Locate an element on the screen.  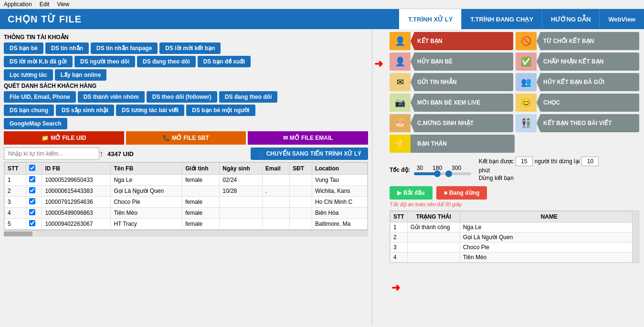
btn-mo-file-sbt: 📞 MỞ FILE SBT is located at coordinates (186, 138).